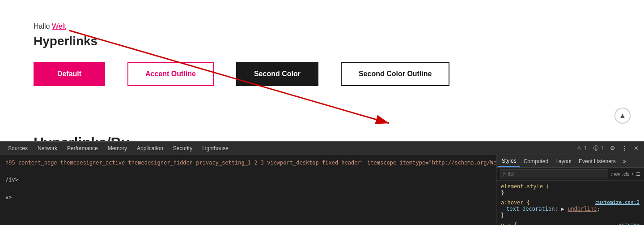 This screenshot has height=225, width=644. Describe the element at coordinates (339, 26) in the screenshot. I see `hallo-line: Hallo Welt` at that location.